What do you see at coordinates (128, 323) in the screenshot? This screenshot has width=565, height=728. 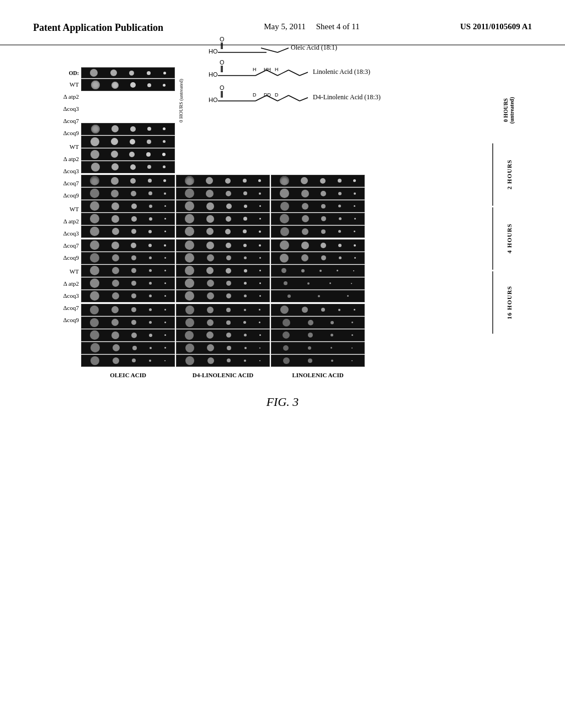 I see `panel-atp2-16h-oleic` at bounding box center [128, 323].